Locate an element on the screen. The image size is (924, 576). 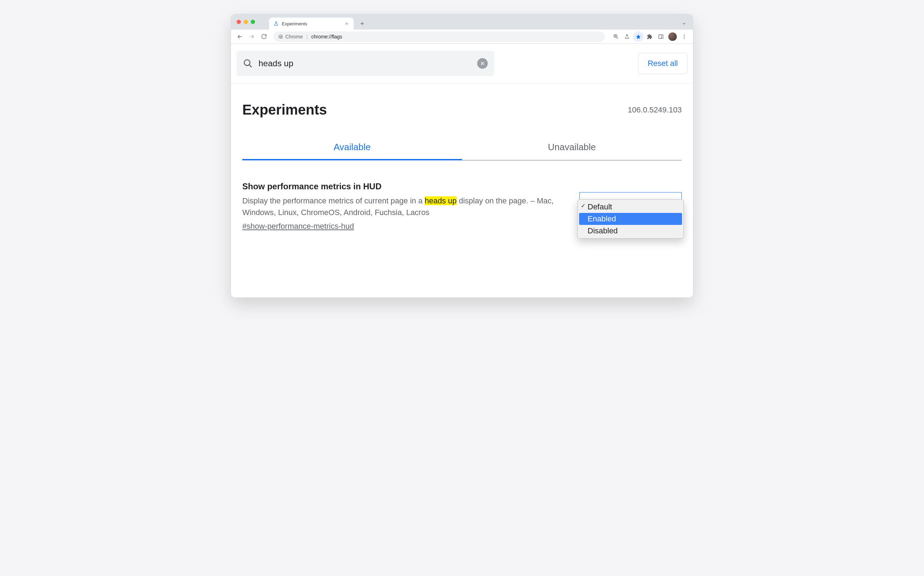
version-label: 106.0.5249.103 is located at coordinates (655, 110).